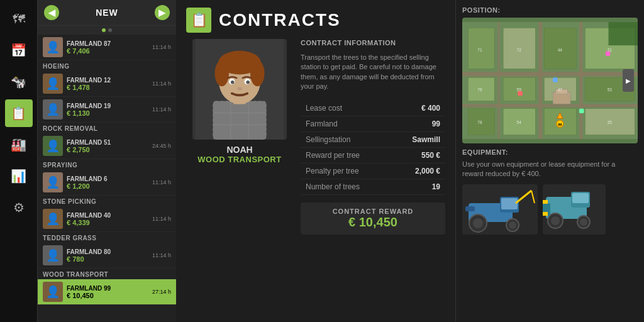  Describe the element at coordinates (107, 146) in the screenshot. I see `contract-item: 👤 FARMLAND 51 € 2,750 24:45 h` at that location.